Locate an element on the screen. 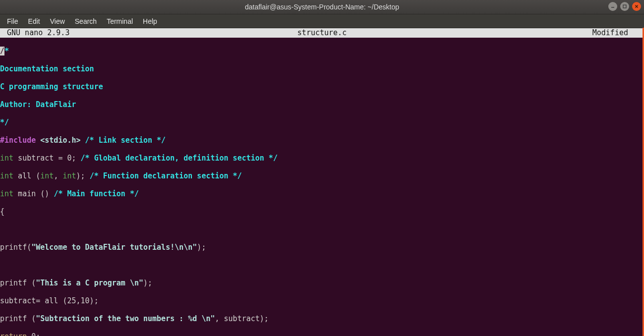  menu-bar: File Edit View Search Terminal Help is located at coordinates (322, 21).